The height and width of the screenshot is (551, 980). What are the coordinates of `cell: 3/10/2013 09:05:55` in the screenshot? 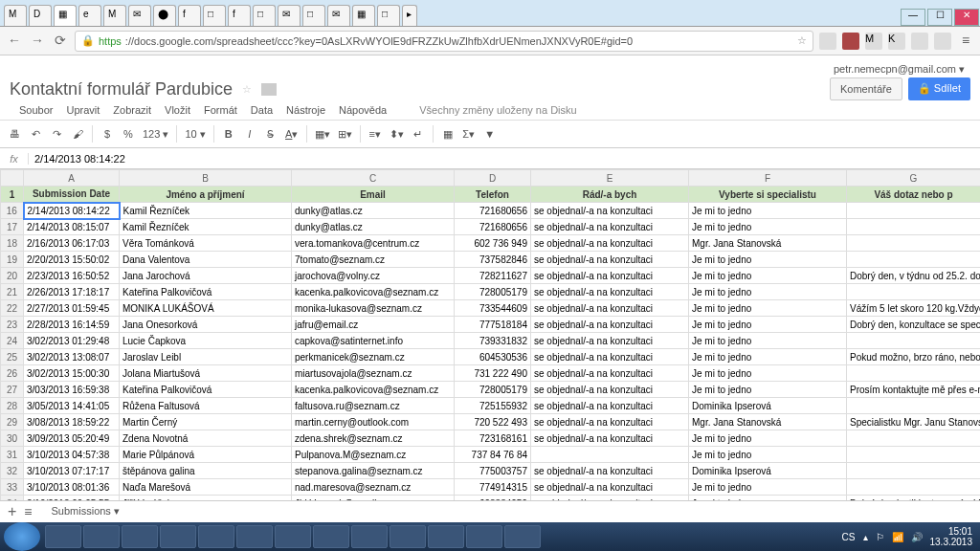 It's located at (72, 498).